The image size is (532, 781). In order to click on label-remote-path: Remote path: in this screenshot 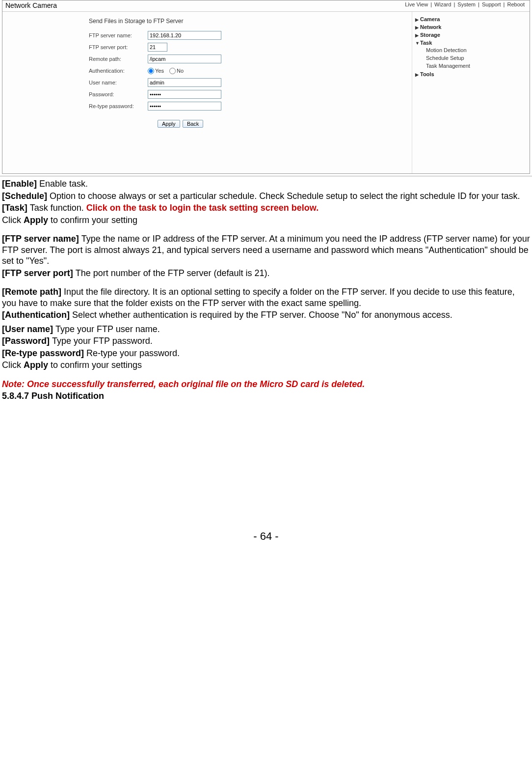, I will do `click(118, 59)`.